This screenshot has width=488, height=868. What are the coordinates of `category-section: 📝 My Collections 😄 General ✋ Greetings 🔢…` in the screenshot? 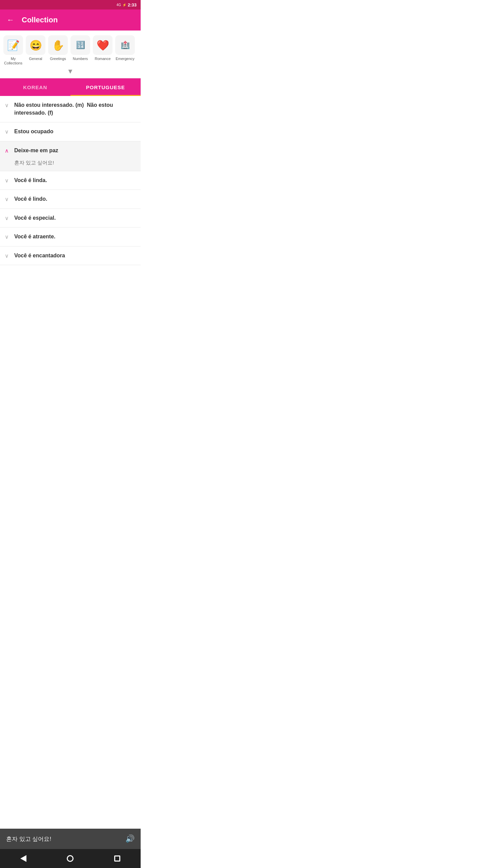 It's located at (70, 54).